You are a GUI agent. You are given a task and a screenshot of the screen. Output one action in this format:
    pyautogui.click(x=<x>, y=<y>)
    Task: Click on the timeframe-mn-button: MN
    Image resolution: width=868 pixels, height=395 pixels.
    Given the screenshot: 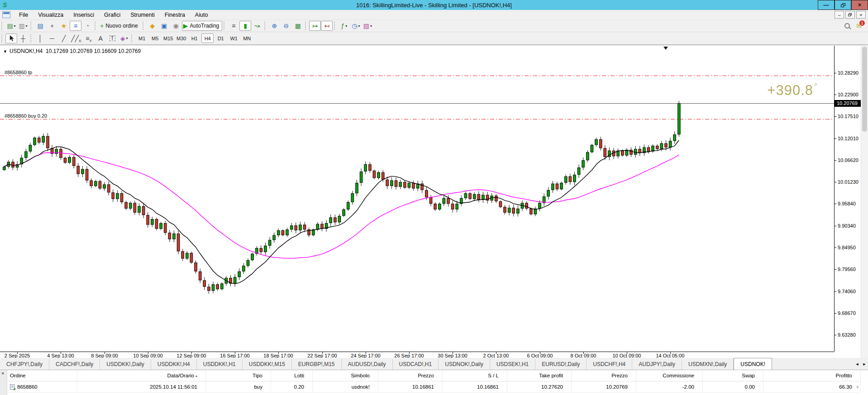 What is the action you would take?
    pyautogui.click(x=247, y=38)
    